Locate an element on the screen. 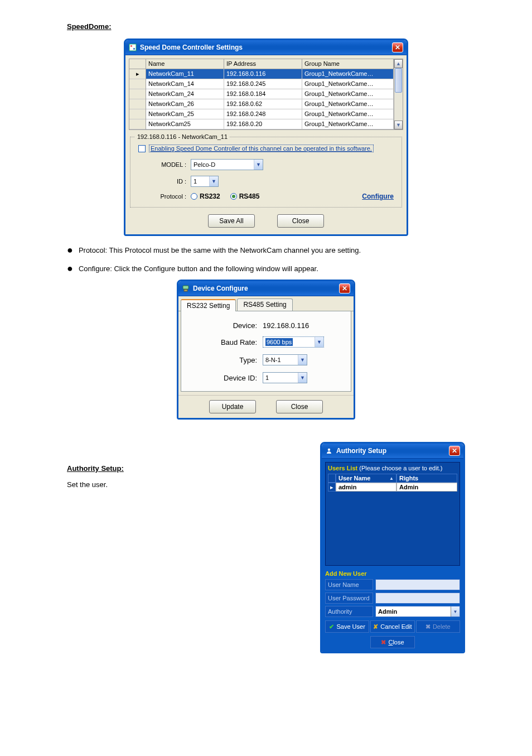 The height and width of the screenshot is (756, 532). speed-dome-window: Speed Dome Controller Settings ✕ ▸ Name is located at coordinates (266, 137).